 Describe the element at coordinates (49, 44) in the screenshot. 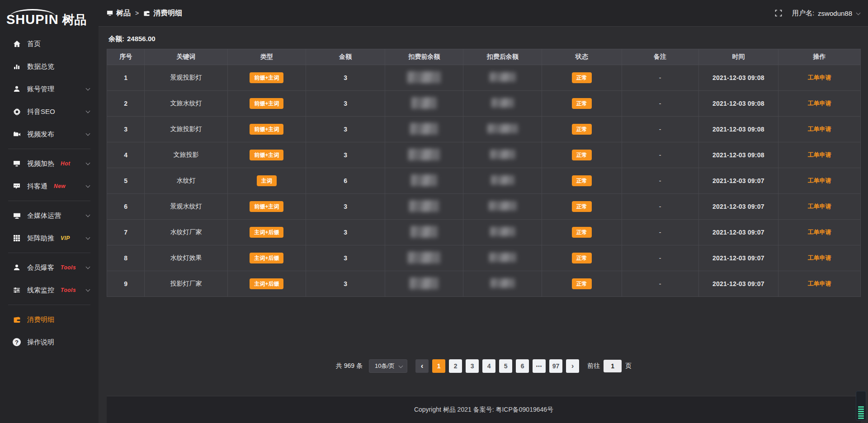

I see `sidebar-item-home: 首页` at that location.